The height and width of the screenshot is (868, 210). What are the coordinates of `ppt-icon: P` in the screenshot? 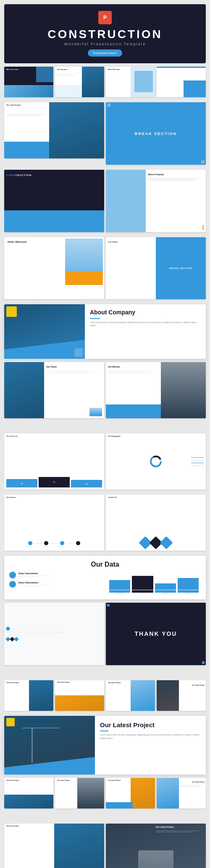 It's located at (105, 18).